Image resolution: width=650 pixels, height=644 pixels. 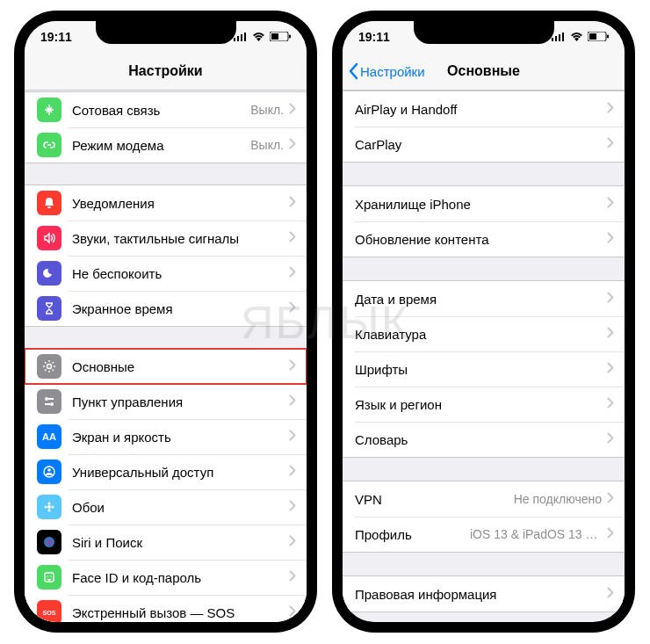 I want to click on svg-text: SOS, so click(x=49, y=613).